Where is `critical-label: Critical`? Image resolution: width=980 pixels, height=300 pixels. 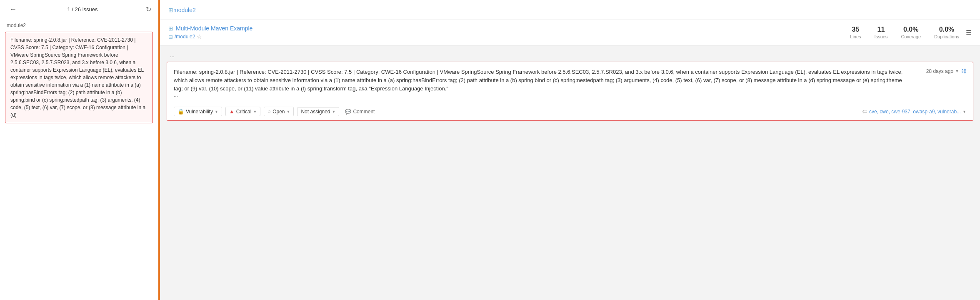
critical-label: Critical is located at coordinates (244, 112).